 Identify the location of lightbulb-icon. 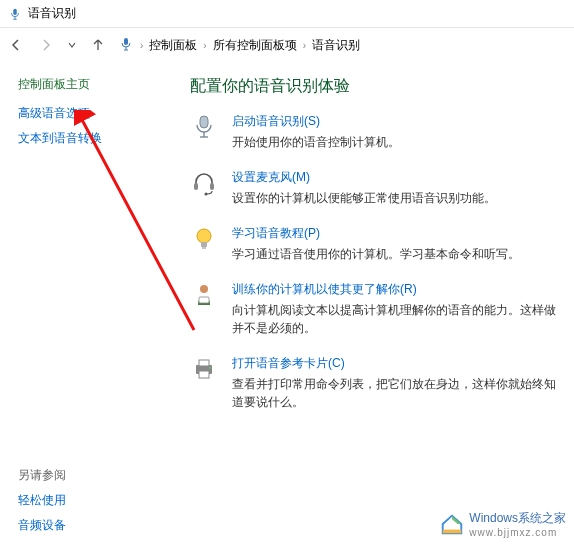
(204, 239).